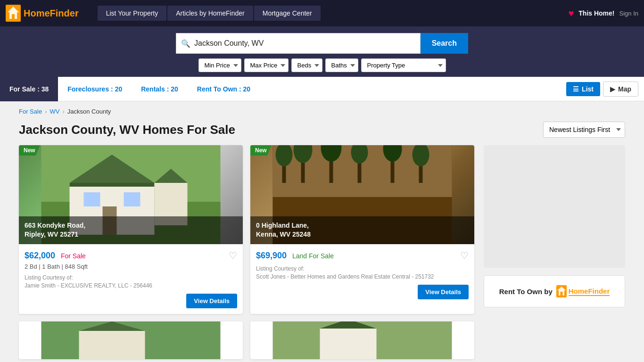 This screenshot has height=362, width=644. What do you see at coordinates (42, 13) in the screenshot?
I see `logo: HomeFinder` at bounding box center [42, 13].